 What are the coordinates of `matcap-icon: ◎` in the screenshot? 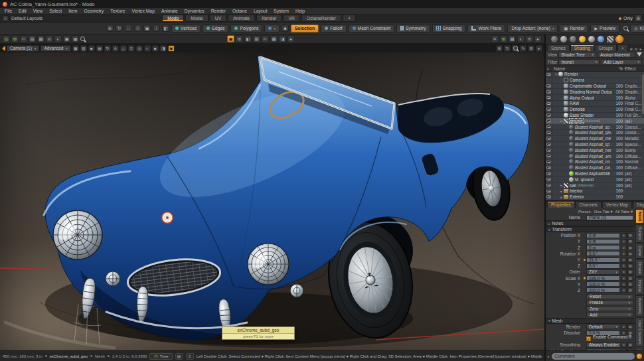 It's located at (139, 48).